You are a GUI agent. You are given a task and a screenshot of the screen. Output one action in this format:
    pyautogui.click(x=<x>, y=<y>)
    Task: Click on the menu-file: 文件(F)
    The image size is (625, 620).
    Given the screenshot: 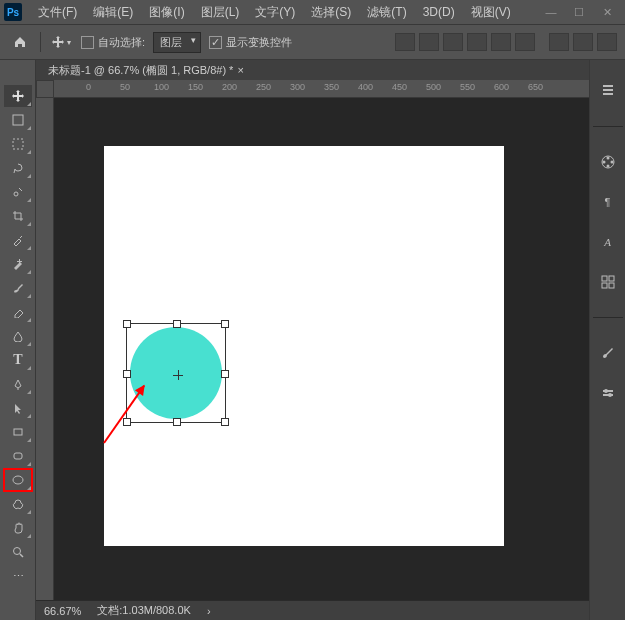 What is the action you would take?
    pyautogui.click(x=58, y=12)
    